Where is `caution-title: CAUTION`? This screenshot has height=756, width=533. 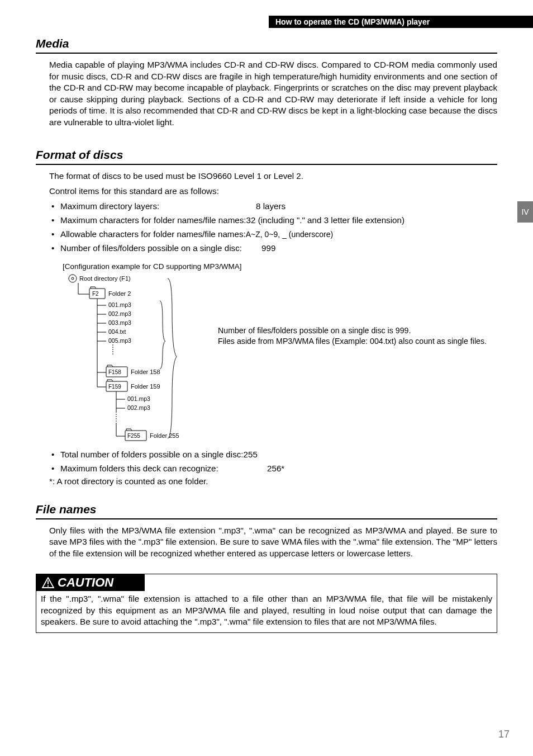 caution-title: CAUTION is located at coordinates (85, 583).